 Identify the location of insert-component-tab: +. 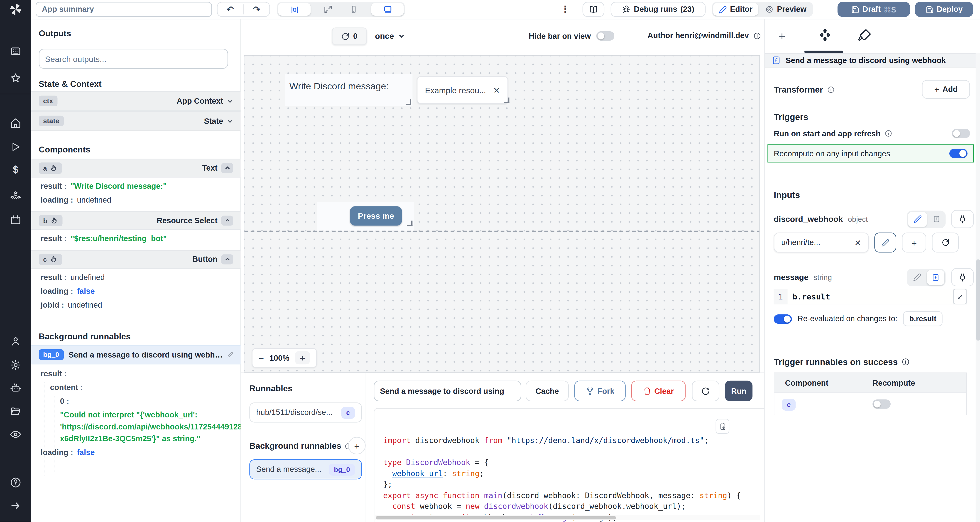
(782, 37).